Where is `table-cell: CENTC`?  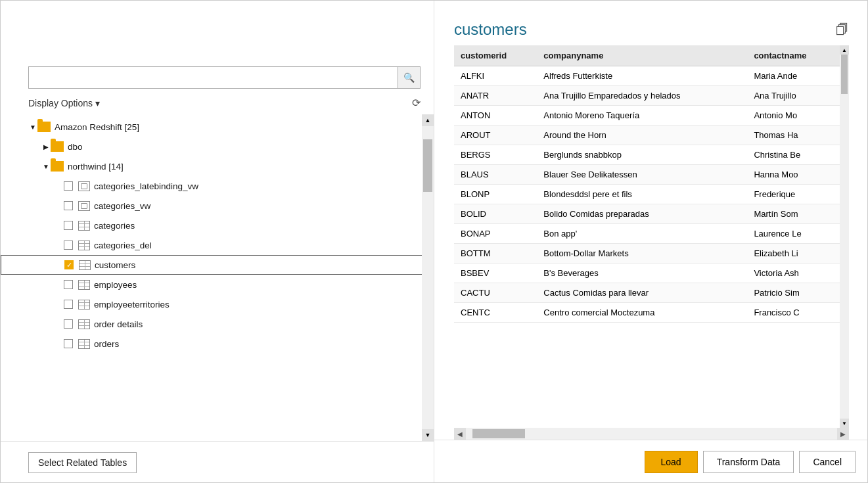 table-cell: CENTC is located at coordinates (495, 313).